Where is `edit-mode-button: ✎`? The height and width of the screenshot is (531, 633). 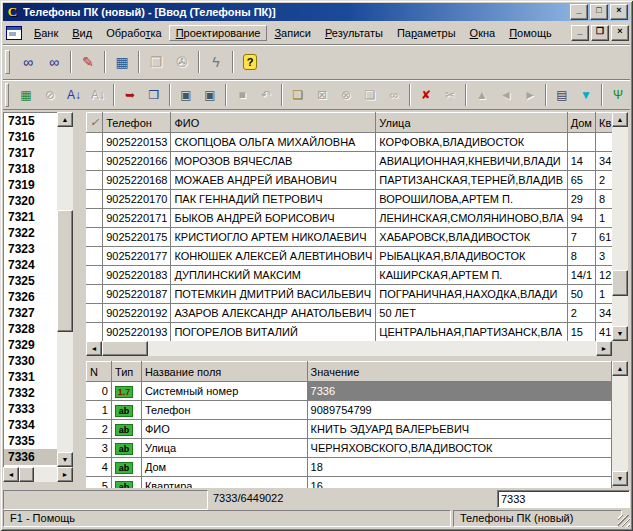
edit-mode-button: ✎ is located at coordinates (88, 62).